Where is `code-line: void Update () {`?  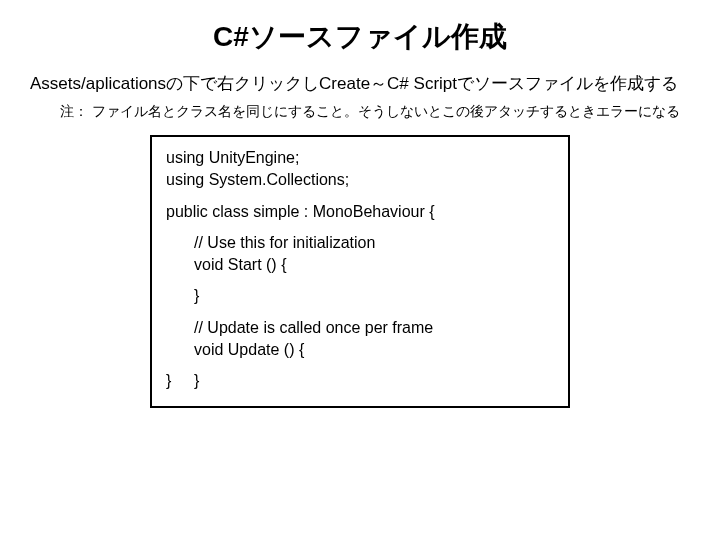 code-line: void Update () { is located at coordinates (374, 350).